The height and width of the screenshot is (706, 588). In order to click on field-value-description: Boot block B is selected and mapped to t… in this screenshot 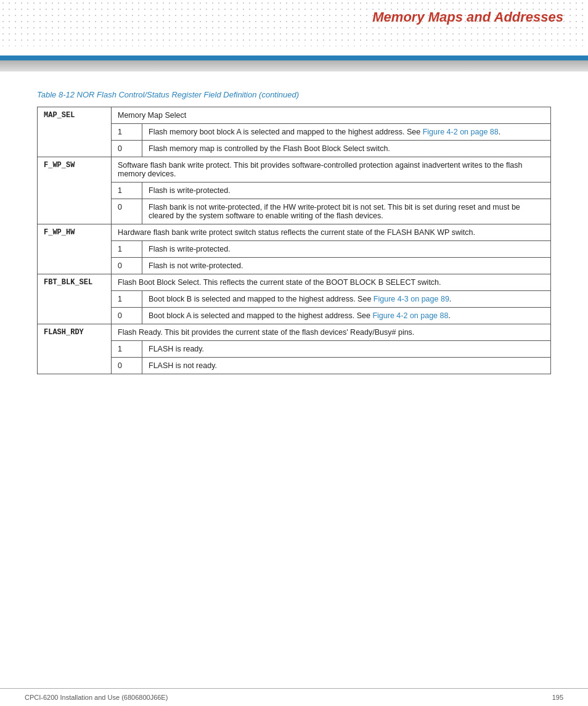, I will do `click(346, 300)`.